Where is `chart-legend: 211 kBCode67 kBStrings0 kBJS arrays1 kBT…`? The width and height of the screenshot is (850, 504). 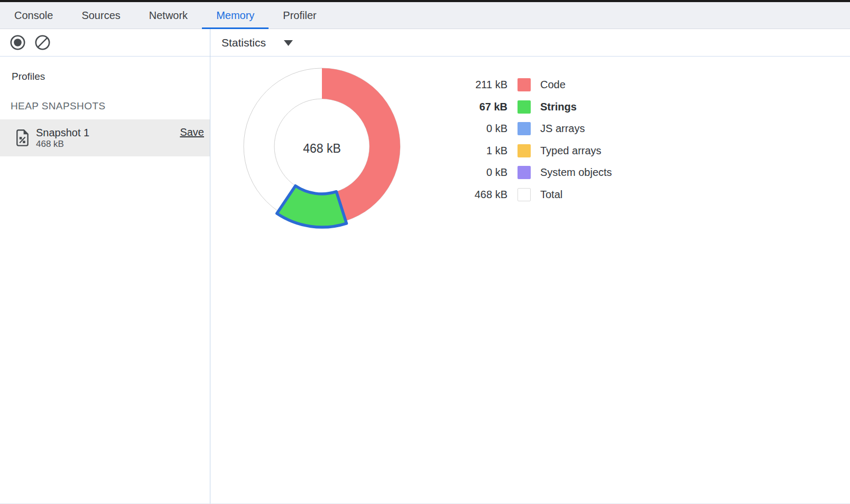
chart-legend: 211 kBCode67 kBStrings0 kBJS arrays1 kBT… is located at coordinates (531, 139).